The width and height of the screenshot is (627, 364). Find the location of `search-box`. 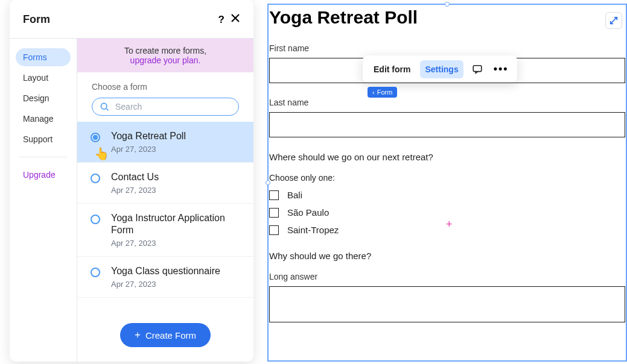

search-box is located at coordinates (165, 107).